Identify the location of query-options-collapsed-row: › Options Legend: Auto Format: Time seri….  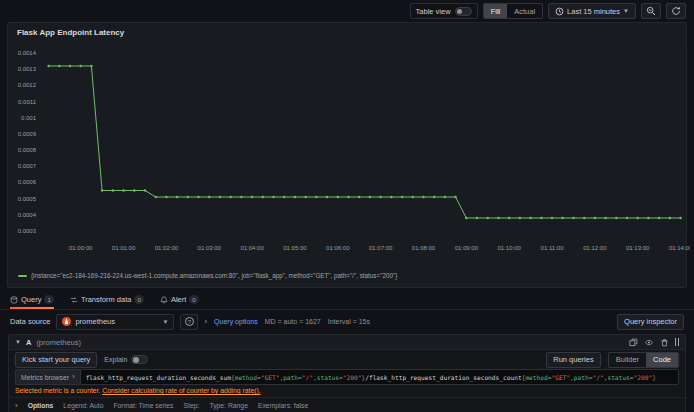
(347, 404).